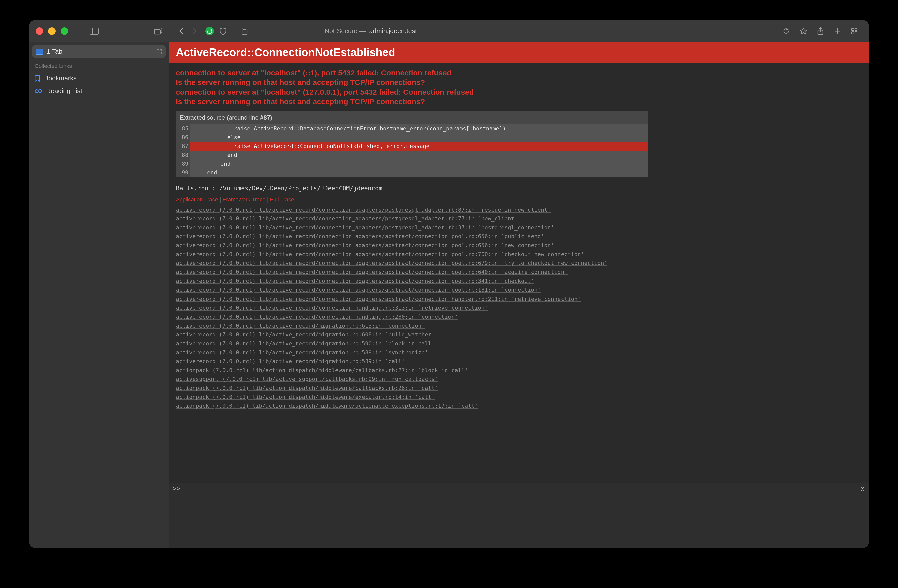 This screenshot has width=898, height=588. What do you see at coordinates (412, 173) in the screenshot?
I see `source-line: 90 end` at bounding box center [412, 173].